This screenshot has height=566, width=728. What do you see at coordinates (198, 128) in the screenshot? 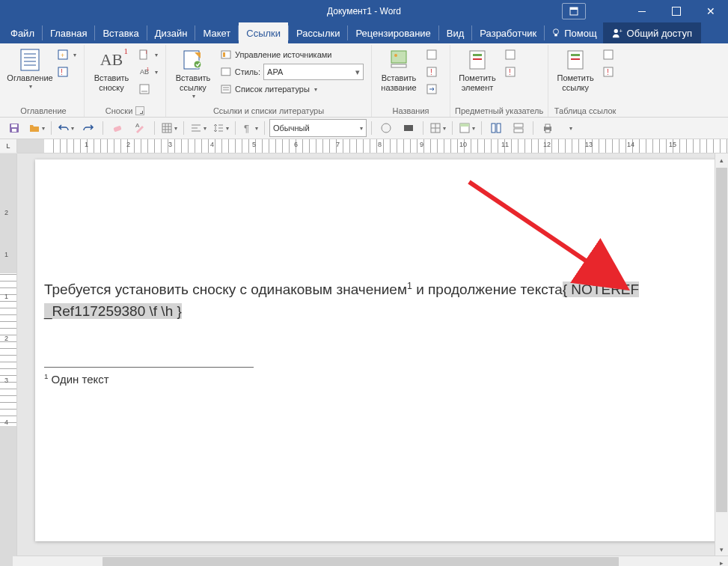
I see `align-button: ▾` at bounding box center [198, 128].